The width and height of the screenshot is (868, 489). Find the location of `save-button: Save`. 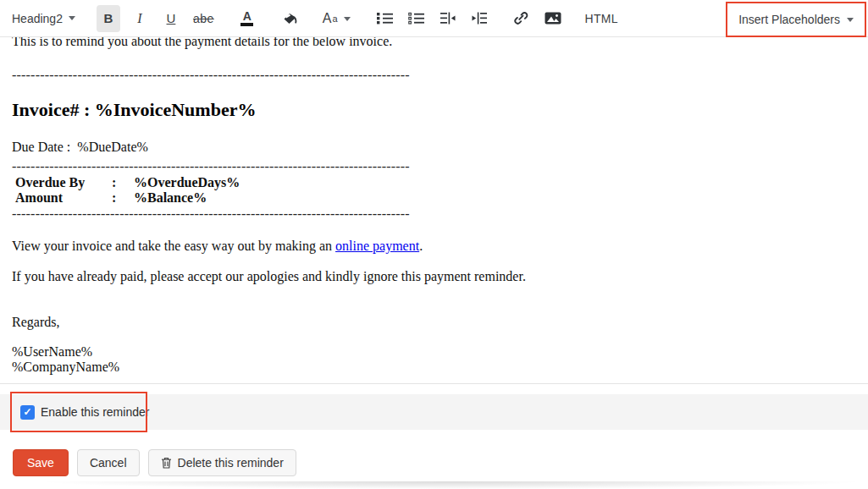

save-button: Save is located at coordinates (41, 463).